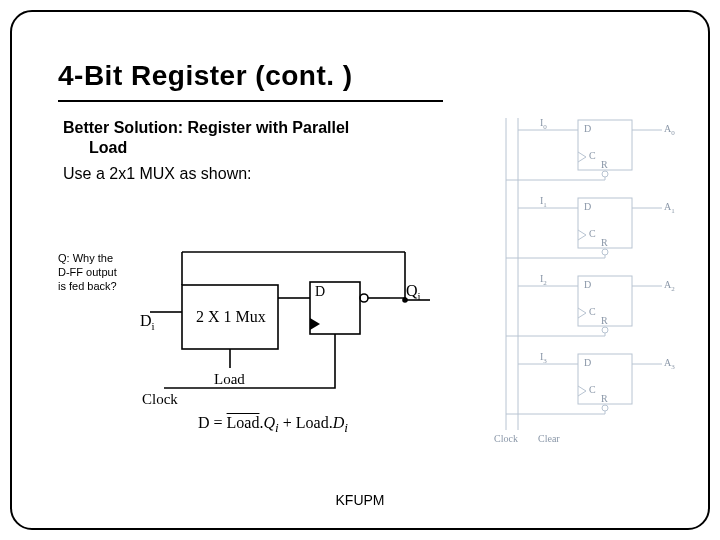 This screenshot has width=720, height=540. I want to click on q-out-label: Qi, so click(414, 292).